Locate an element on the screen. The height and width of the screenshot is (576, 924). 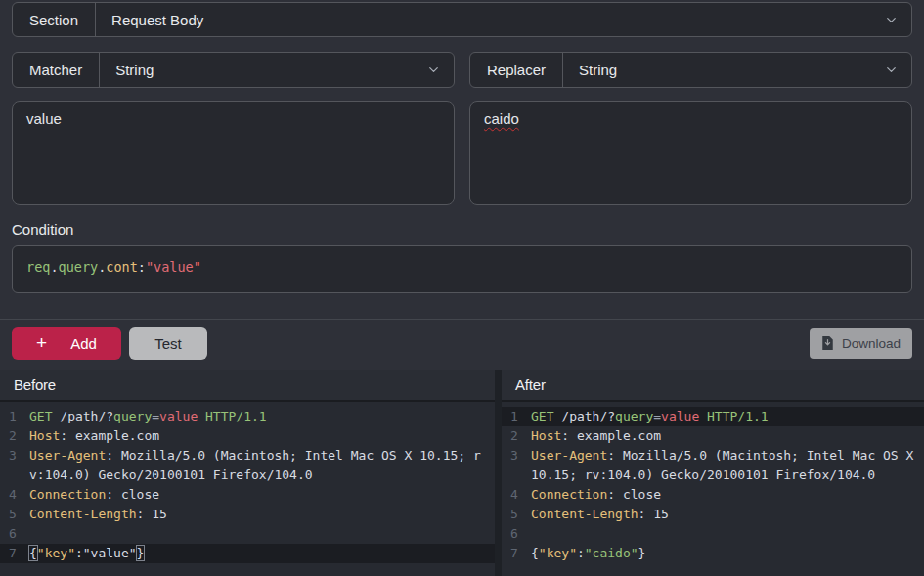
download-button-label: Download is located at coordinates (871, 344).